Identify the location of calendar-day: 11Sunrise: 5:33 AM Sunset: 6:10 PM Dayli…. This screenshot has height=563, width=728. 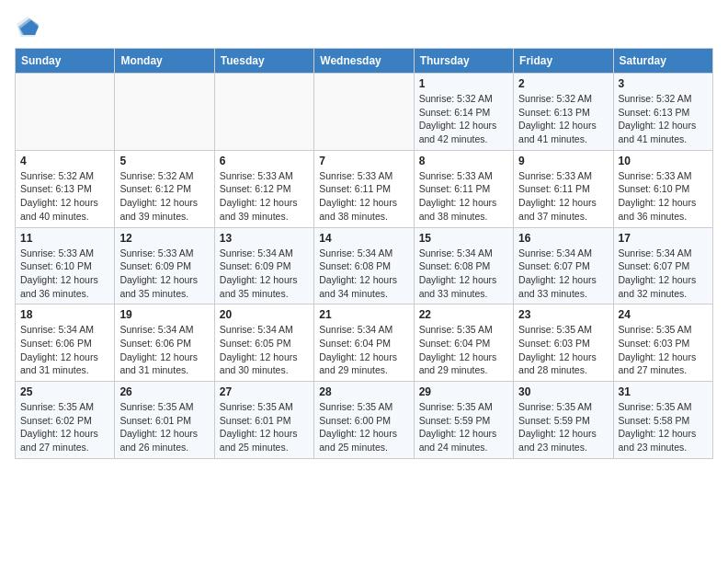
(65, 266).